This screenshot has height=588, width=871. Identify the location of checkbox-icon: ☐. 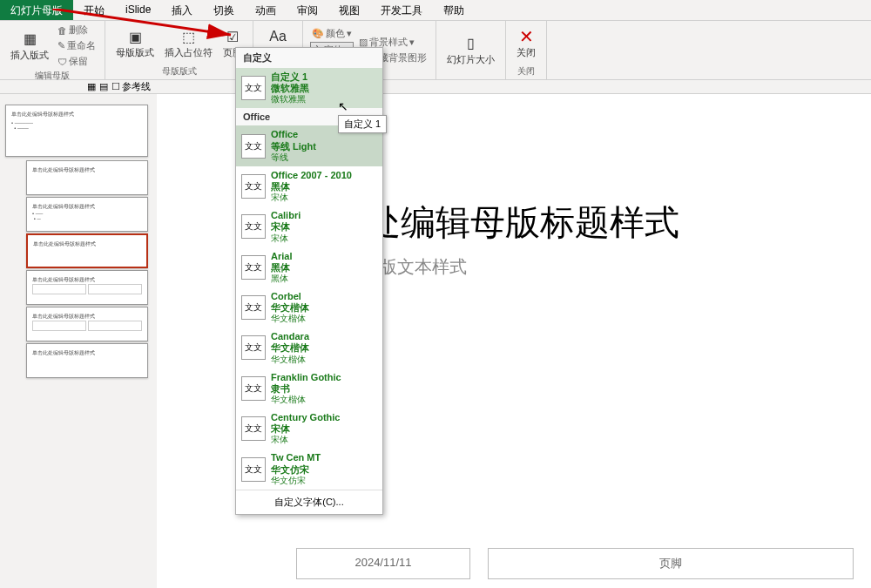
(116, 87).